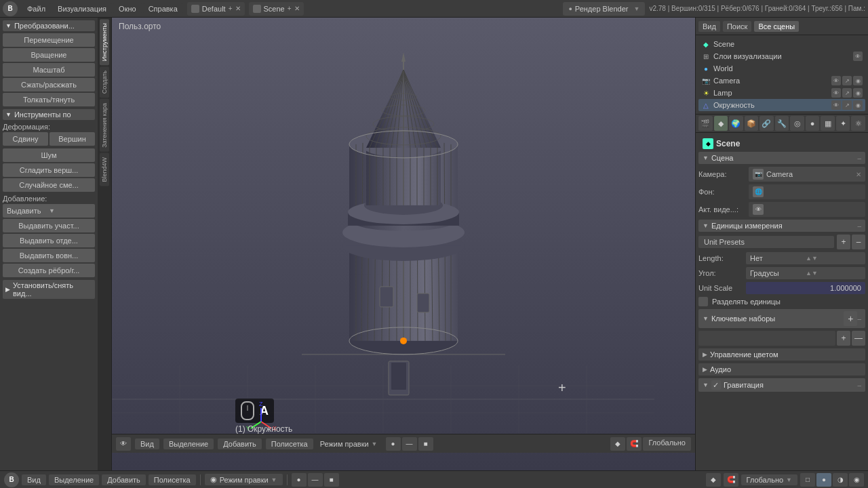  Describe the element at coordinates (856, 480) in the screenshot. I see `render-btn: ◉` at that location.